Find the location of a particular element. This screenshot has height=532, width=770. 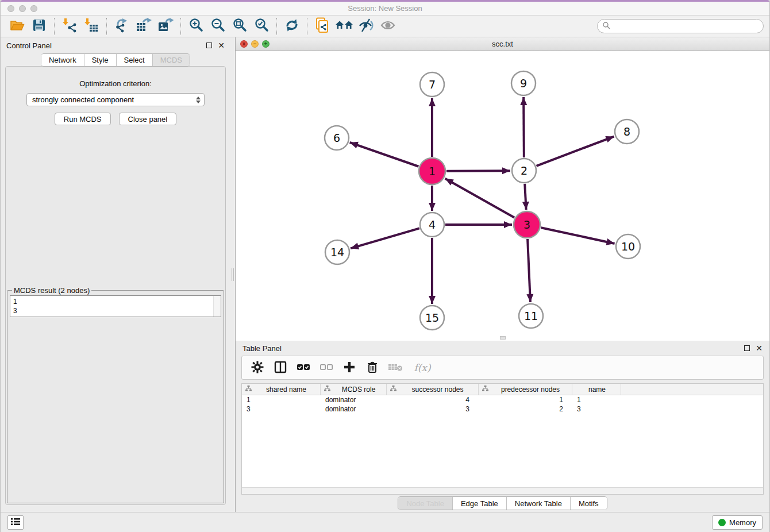

export-table-icon is located at coordinates (144, 26).